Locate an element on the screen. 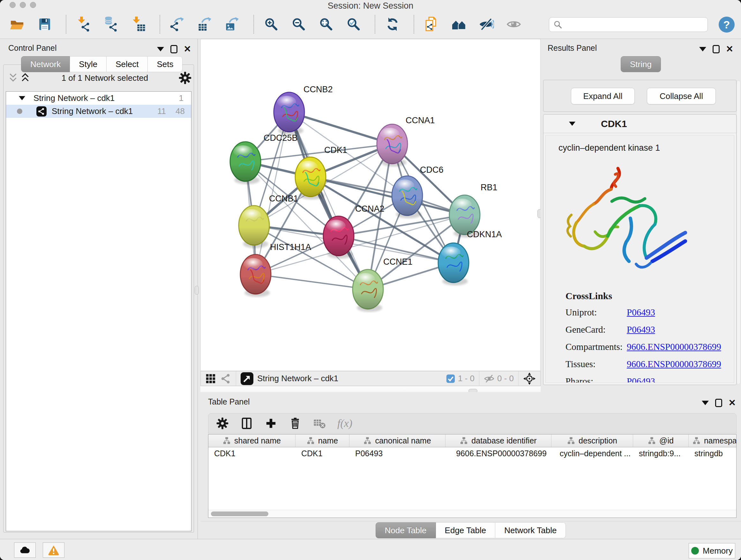 Image resolution: width=741 pixels, height=560 pixels. tab-sets: Sets is located at coordinates (165, 64).